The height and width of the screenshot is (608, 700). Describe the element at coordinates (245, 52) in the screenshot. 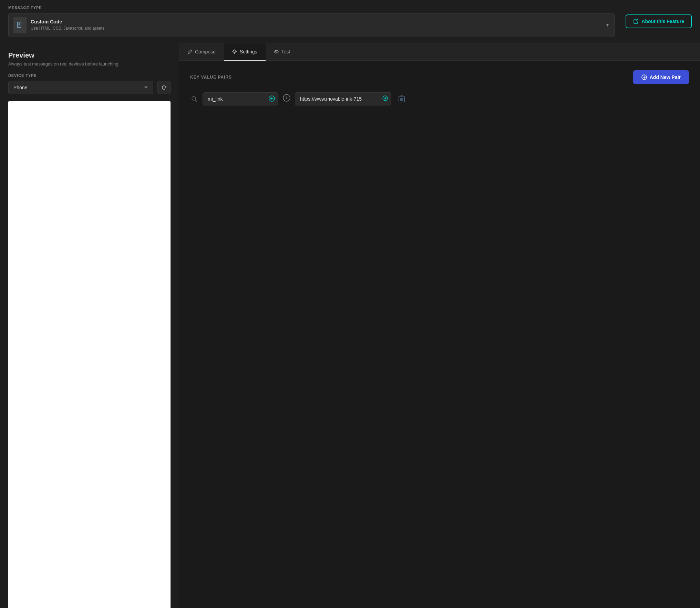

I see `tab-settings: Settings` at that location.